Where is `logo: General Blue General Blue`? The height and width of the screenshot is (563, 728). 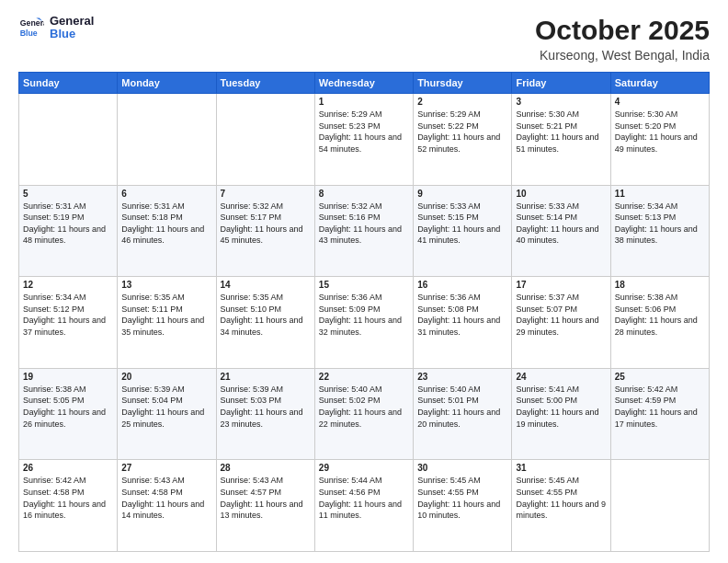 logo: General Blue General Blue is located at coordinates (56, 28).